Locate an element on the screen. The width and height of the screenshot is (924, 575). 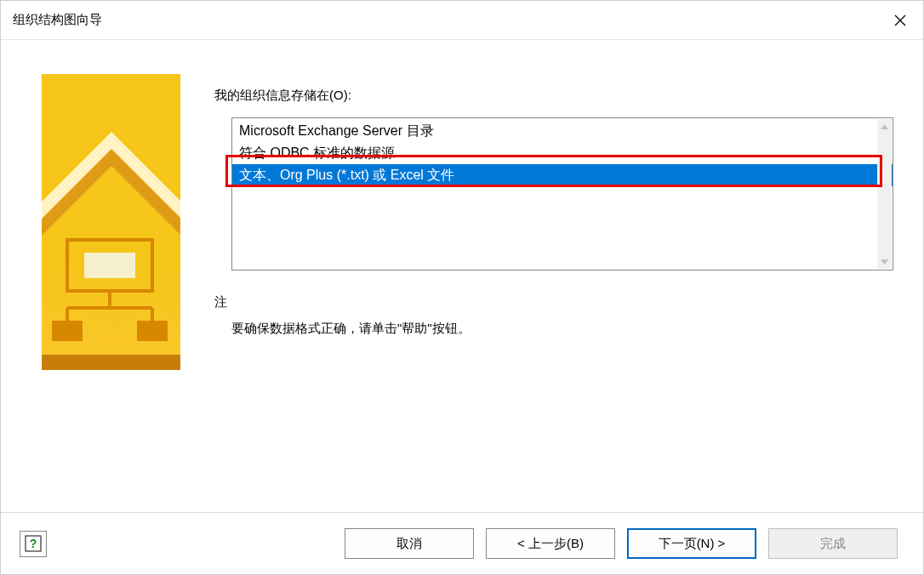
back-button: < 上一步(B) is located at coordinates (550, 544).